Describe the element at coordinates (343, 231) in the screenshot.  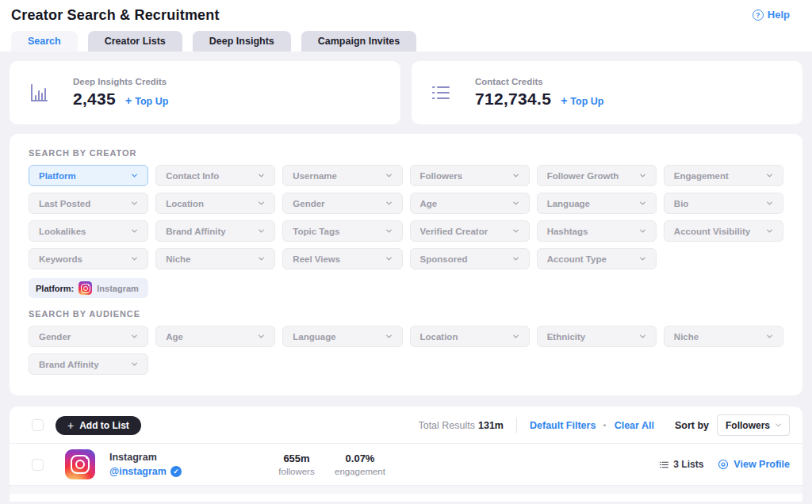
I see `filter-dropdown-topic-tags: Topic Tags` at that location.